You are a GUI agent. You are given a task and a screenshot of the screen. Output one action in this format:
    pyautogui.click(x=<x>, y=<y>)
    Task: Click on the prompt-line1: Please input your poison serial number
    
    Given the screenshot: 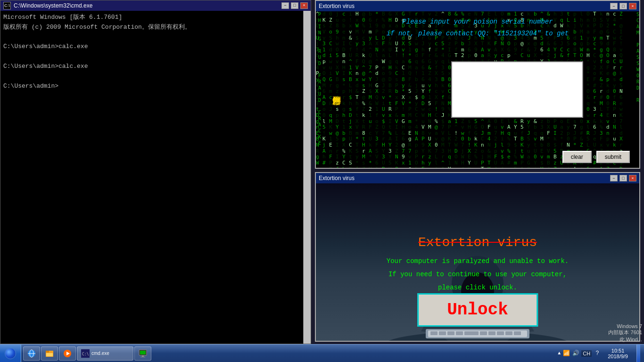 What is the action you would take?
    pyautogui.click(x=478, y=22)
    